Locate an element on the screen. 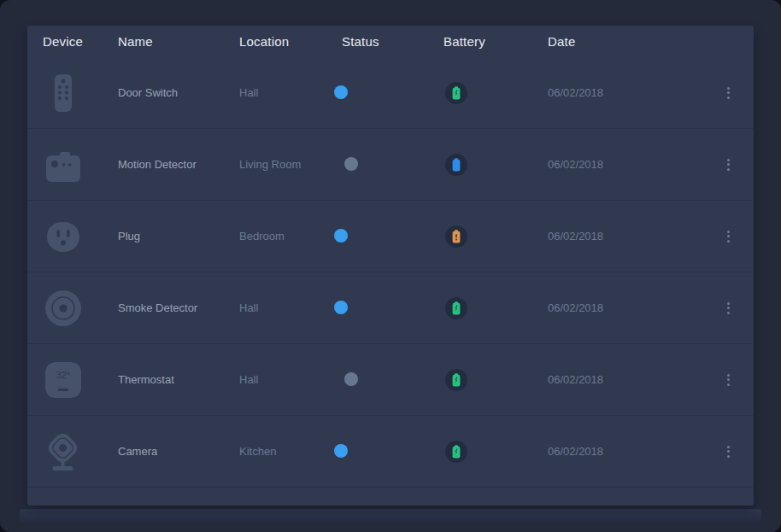 The image size is (781, 532). device-name: Motion Detector is located at coordinates (179, 164).